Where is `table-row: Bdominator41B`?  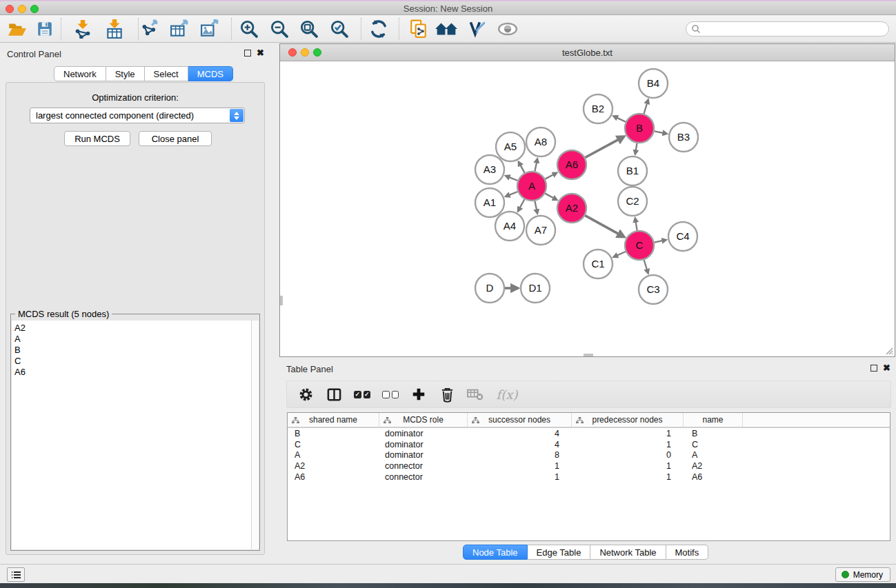 table-row: Bdominator41B is located at coordinates (589, 434).